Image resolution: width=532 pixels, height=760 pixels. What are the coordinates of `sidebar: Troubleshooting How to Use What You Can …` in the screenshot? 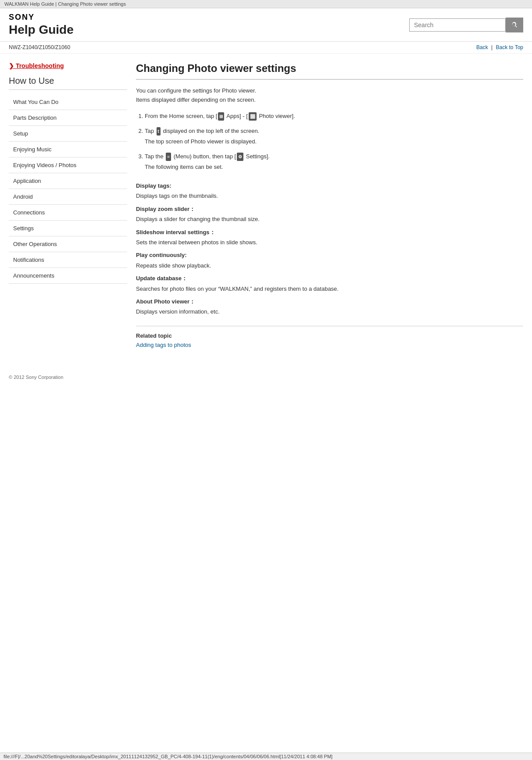 It's located at (68, 205).